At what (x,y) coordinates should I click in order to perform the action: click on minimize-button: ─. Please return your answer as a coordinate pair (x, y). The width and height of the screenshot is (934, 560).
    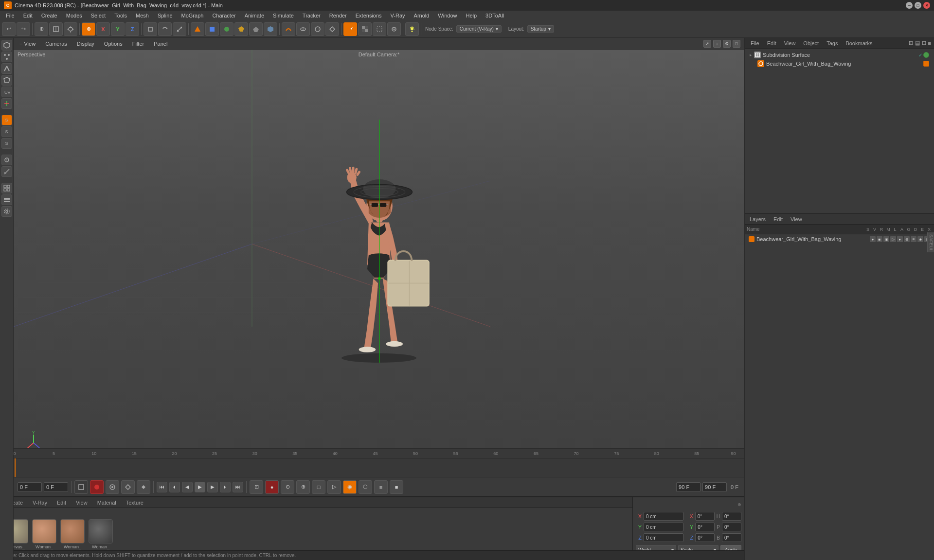
    Looking at the image, I should click on (909, 5).